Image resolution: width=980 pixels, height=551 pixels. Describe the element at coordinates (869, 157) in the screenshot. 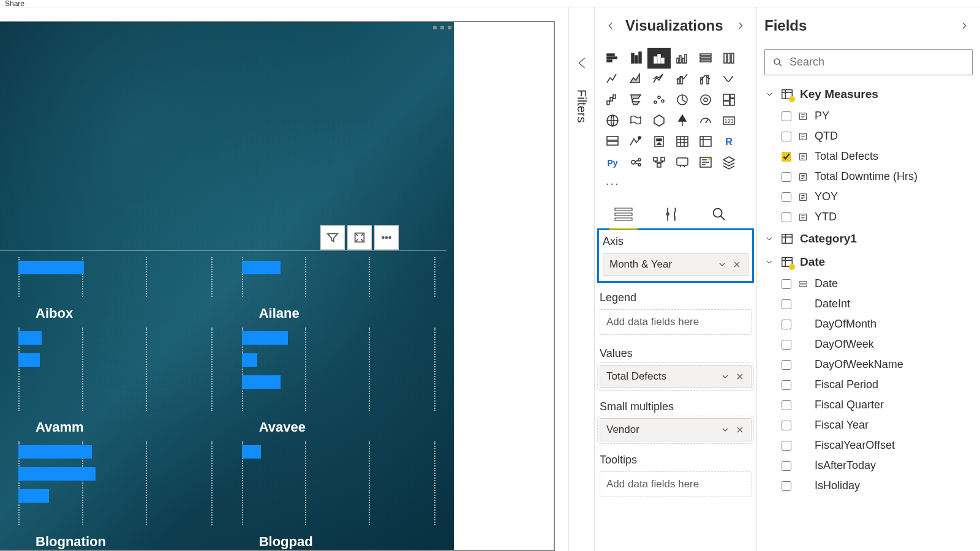

I see `field-item: Total Defects` at that location.